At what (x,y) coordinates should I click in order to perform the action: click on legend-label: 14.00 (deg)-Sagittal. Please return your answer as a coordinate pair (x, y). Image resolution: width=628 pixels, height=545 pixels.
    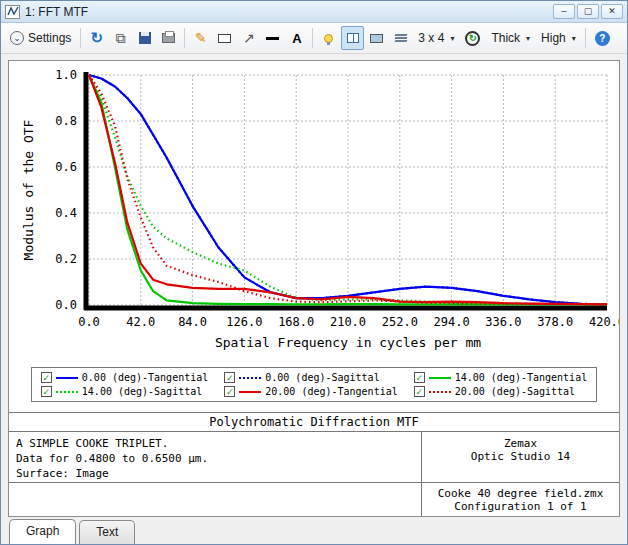
    Looking at the image, I should click on (142, 392).